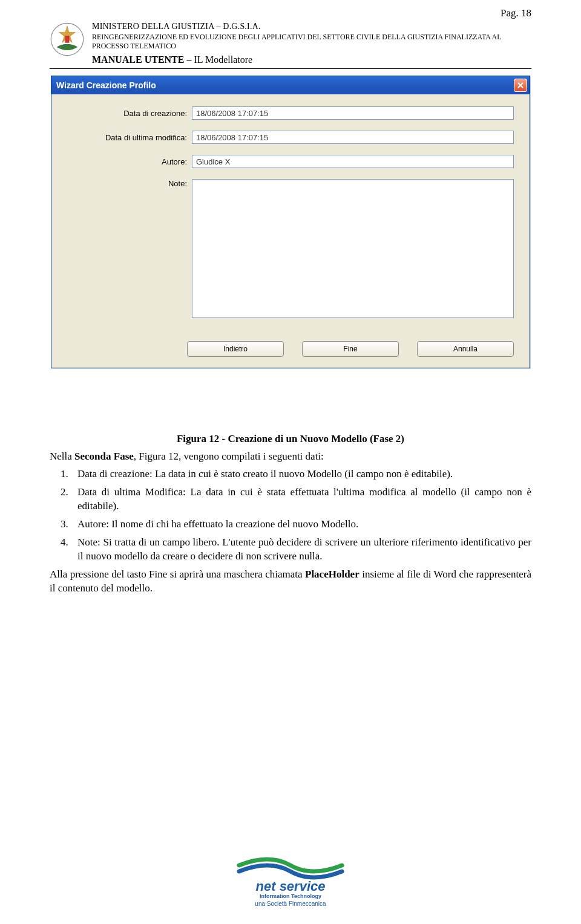 This screenshot has height=924, width=581. What do you see at coordinates (312, 27) in the screenshot?
I see `header-ministry: MINISTERO DELLA GIUSTIZIA – D.G.S.I.A.` at bounding box center [312, 27].